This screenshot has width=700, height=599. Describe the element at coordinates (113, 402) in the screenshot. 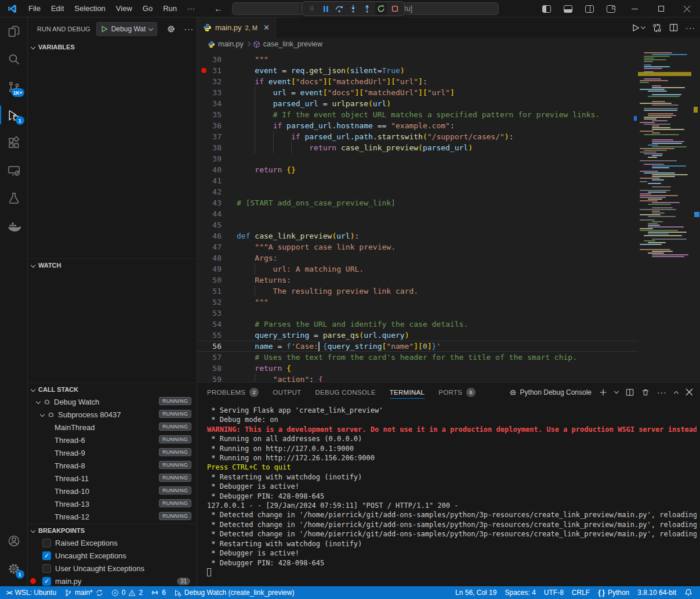

I see `call-stack-item: Debug WatchRUNNING` at that location.